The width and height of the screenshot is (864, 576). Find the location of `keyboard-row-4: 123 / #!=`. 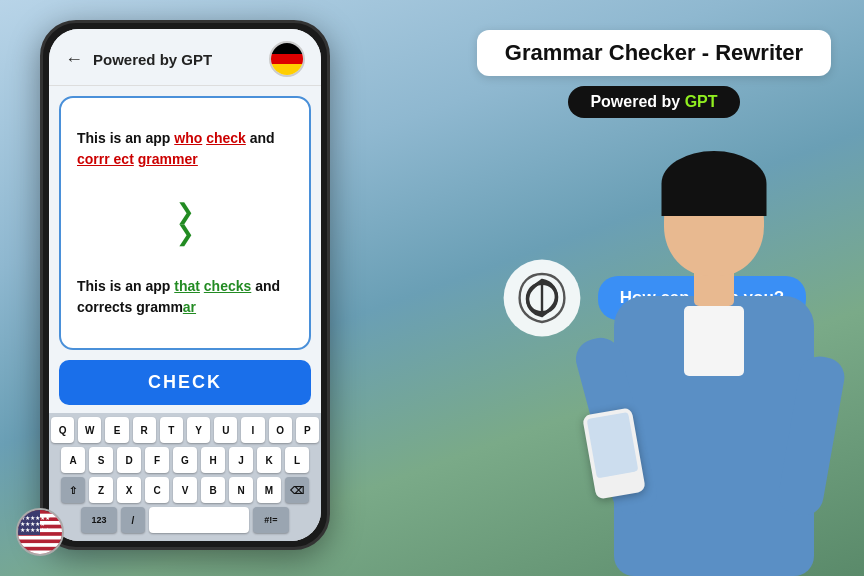

keyboard-row-4: 123 / #!= is located at coordinates (185, 520).